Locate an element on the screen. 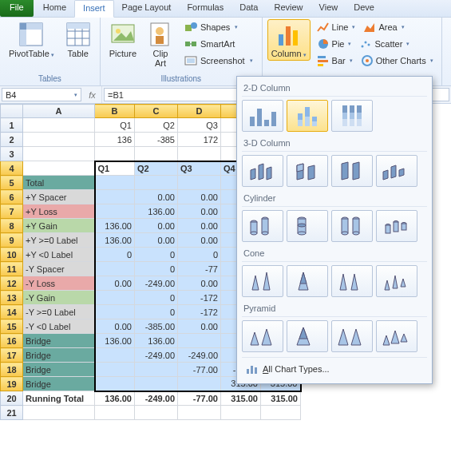  tab-insert: Insert is located at coordinates (94, 9).